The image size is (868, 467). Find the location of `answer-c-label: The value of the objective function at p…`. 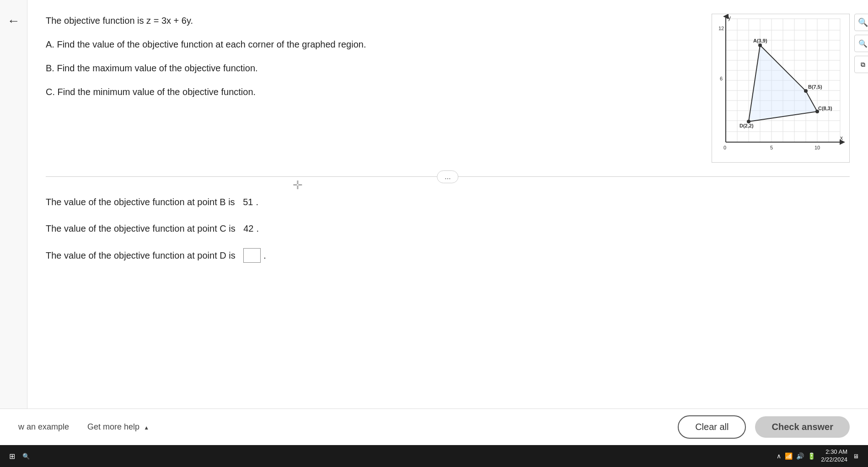

answer-c-label: The value of the objective function at p… is located at coordinates (141, 228).